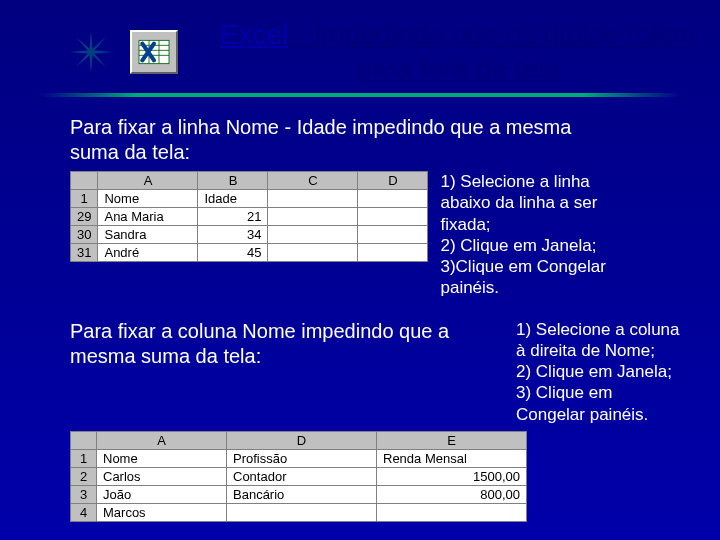 This screenshot has width=720, height=540. I want to click on col-header: E, so click(452, 440).